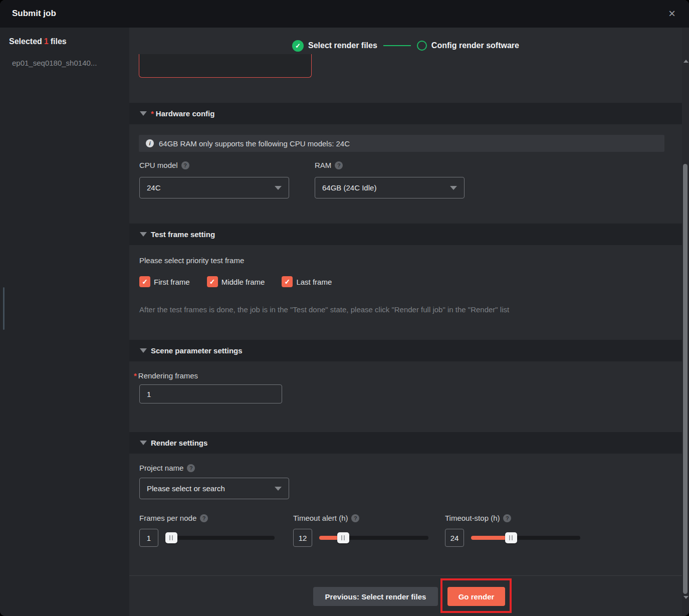  I want to click on scroll-up-arrow-icon, so click(686, 61).